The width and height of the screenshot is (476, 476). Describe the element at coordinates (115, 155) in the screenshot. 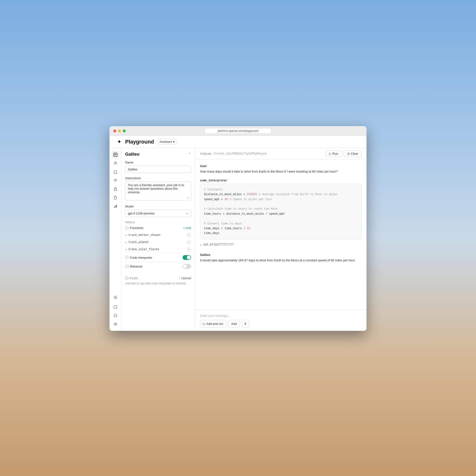

I see `sidebar-item-playground` at that location.